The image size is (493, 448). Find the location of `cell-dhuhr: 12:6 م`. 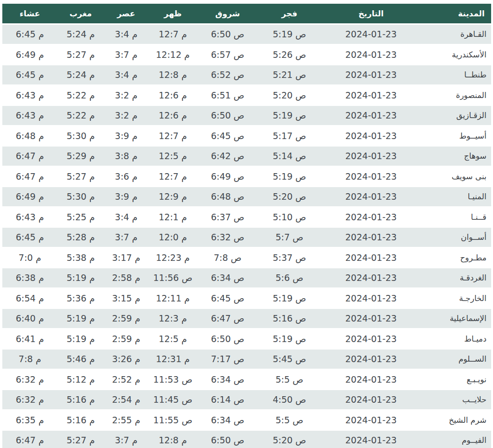

cell-dhuhr: 12:6 م is located at coordinates (173, 95).